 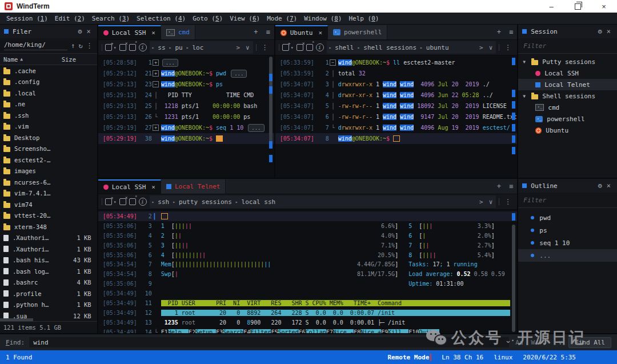 I want to click on system-type: linux, so click(x=503, y=358).